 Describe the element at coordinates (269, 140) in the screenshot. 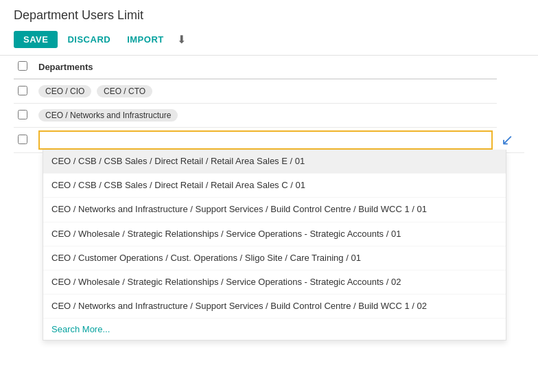

I see `new-row: CEO / CSB / CSB Sales / Direct Retail / …` at that location.